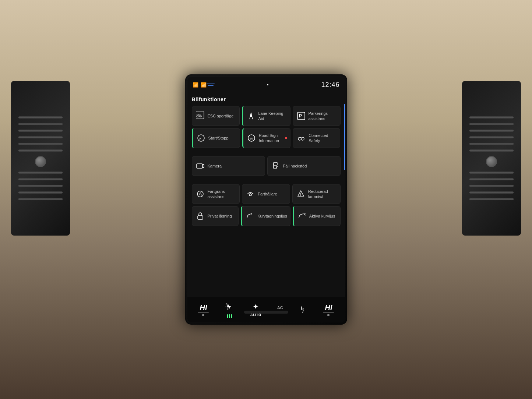 Image resolution: width=532 pixels, height=399 pixels. I want to click on start-stopp-label: Start/Stopp, so click(219, 138).